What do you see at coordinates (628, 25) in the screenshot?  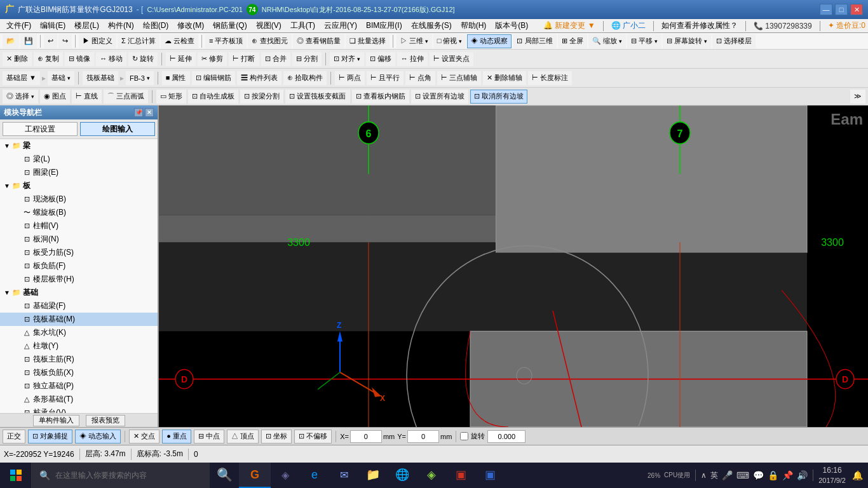 I see `guangxiaoer-btn: 🌐 广小二` at bounding box center [628, 25].